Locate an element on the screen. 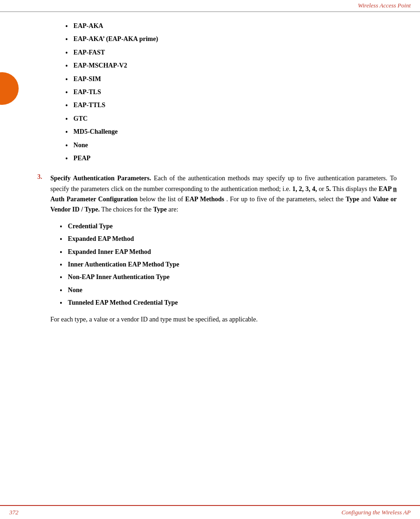 The height and width of the screenshot is (519, 420). and-text: and is located at coordinates (367, 199).